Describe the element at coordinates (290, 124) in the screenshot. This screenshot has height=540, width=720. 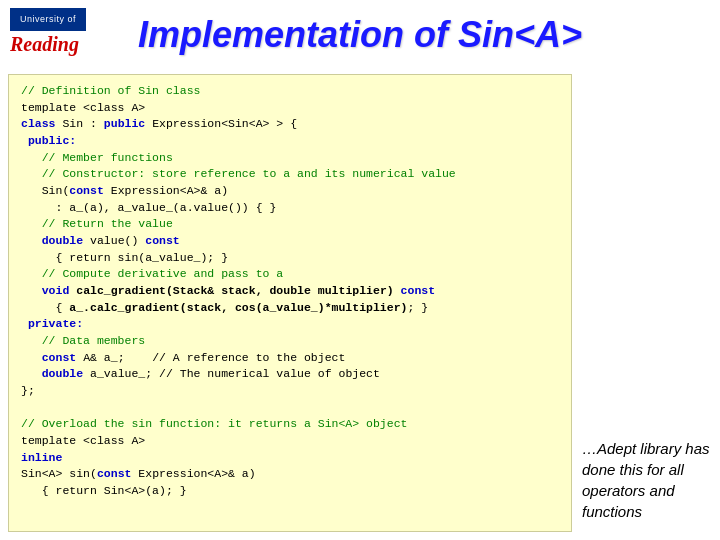
I see `code-line: class Sin : public Expression<Sin<A> > {` at that location.